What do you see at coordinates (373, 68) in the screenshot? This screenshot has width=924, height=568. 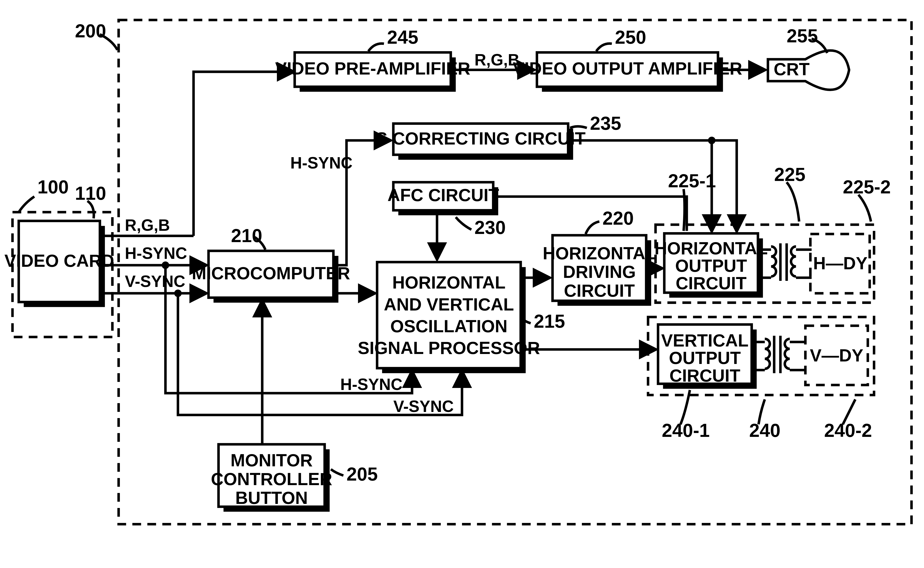 I see `svg-text: VIDEO PRE-AMPLIFIER` at bounding box center [373, 68].